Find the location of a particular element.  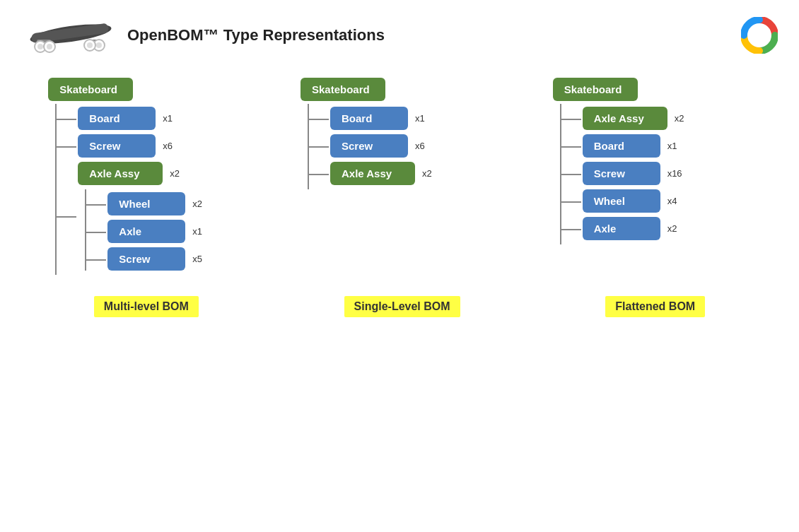

multi-board-node: Board is located at coordinates (117, 119).